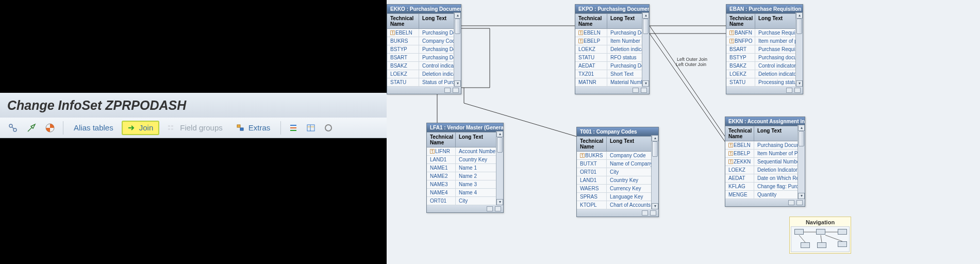 This screenshot has height=264, width=980. What do you see at coordinates (241, 128) in the screenshot?
I see `extras-icon` at bounding box center [241, 128].